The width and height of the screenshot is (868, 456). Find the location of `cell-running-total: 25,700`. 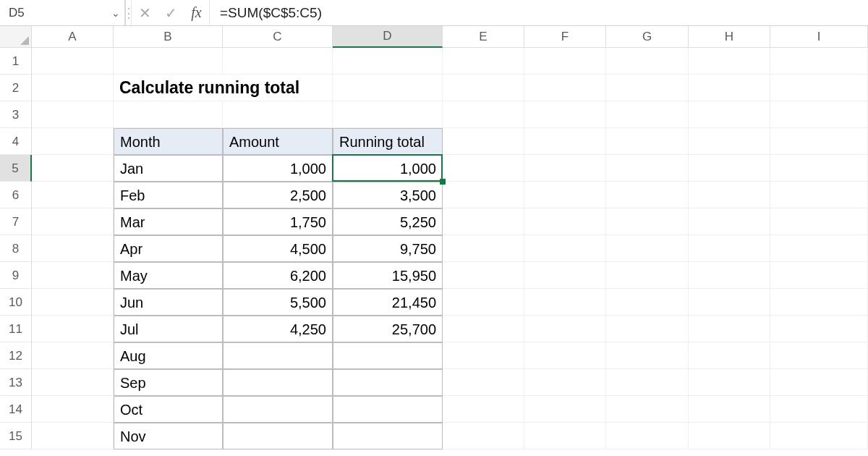

cell-running-total: 25,700 is located at coordinates (388, 329).